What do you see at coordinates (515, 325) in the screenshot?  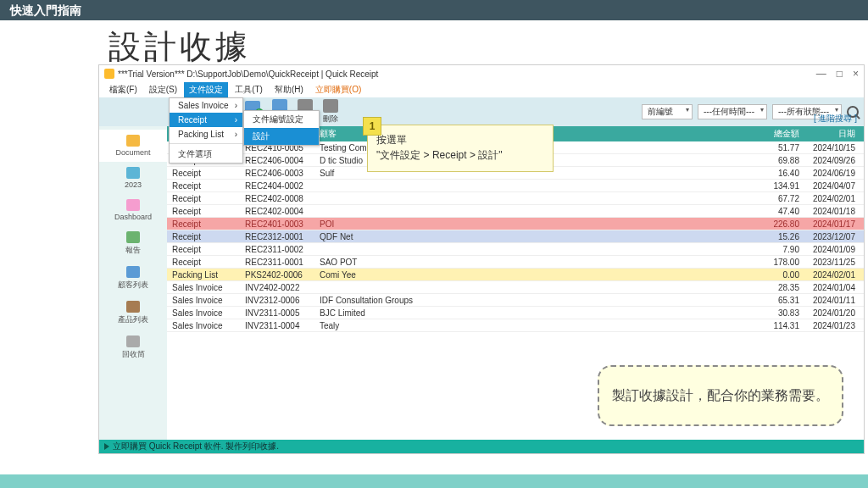 I see `table-row: Sales InvoiceINV2311-0004Tealy114.312024…` at bounding box center [515, 325].